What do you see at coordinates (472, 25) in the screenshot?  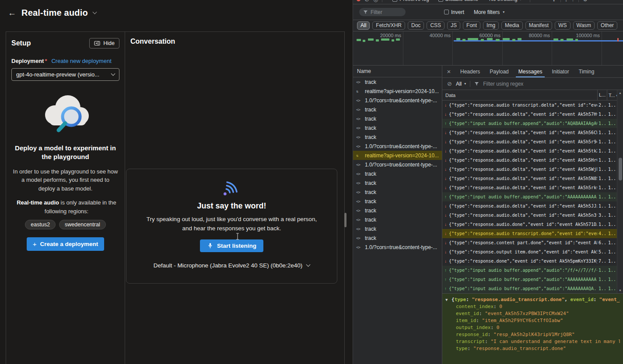 I see `resource-filter-chip: Font` at bounding box center [472, 25].